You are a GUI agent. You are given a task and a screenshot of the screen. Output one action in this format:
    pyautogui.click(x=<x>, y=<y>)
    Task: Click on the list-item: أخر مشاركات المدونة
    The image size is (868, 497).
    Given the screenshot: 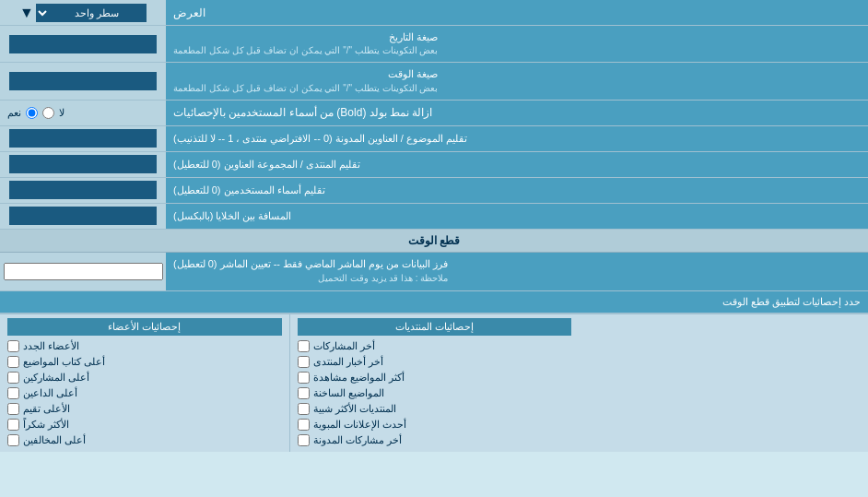 What is the action you would take?
    pyautogui.click(x=435, y=441)
    